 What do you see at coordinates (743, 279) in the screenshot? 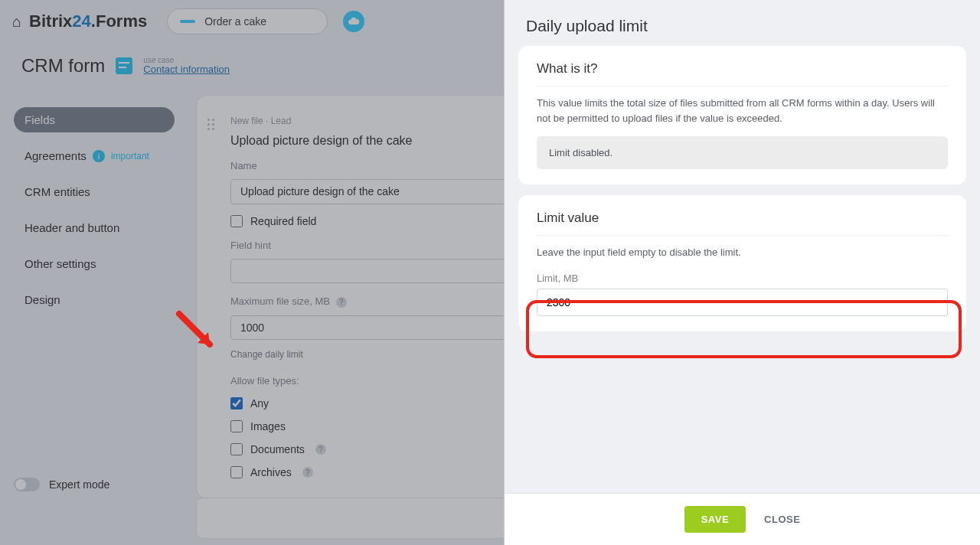
I see `limit-label: Limit, MB` at bounding box center [743, 279].